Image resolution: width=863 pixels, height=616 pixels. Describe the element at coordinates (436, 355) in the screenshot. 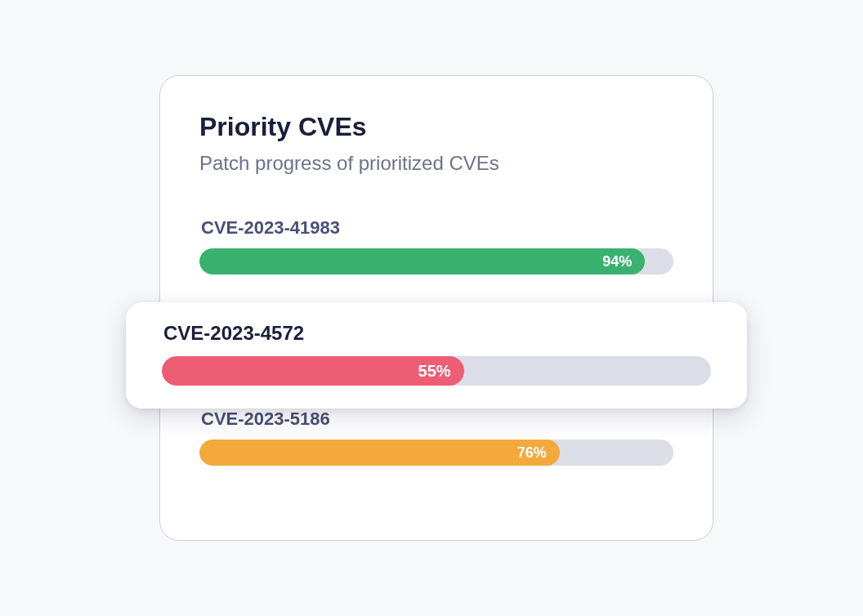

I see `highlighted-cve-card: CVE-2023-4572 55%` at that location.